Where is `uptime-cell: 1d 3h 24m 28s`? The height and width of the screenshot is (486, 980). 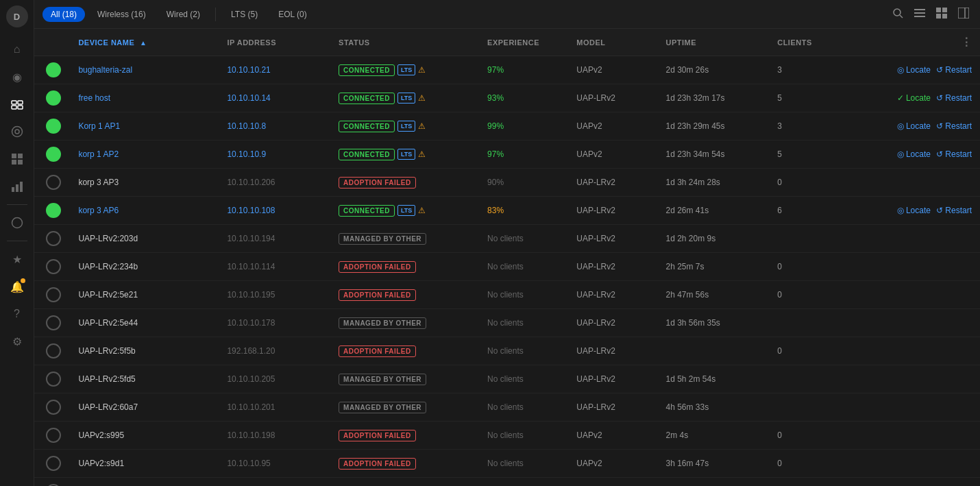
uptime-cell: 1d 3h 24m 28s is located at coordinates (715, 182).